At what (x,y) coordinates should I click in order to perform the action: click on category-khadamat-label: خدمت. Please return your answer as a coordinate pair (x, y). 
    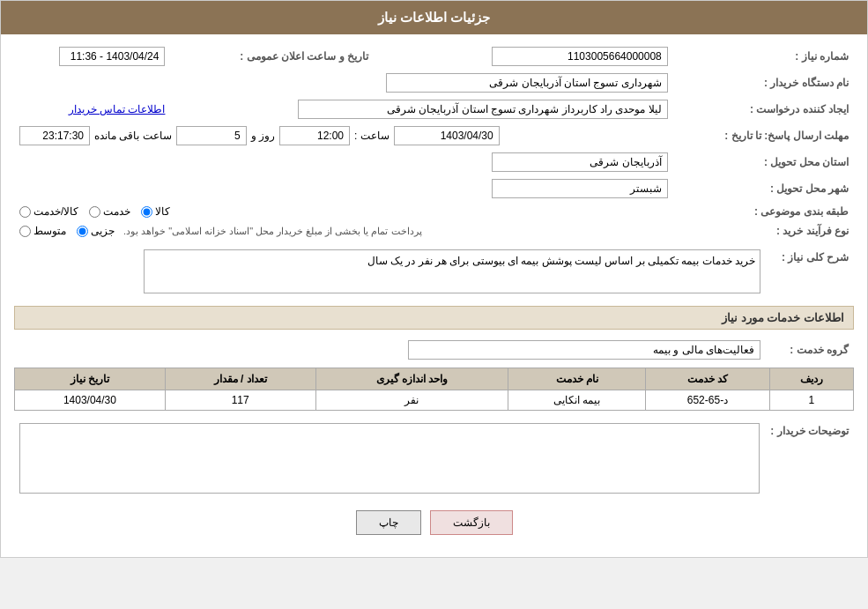
    Looking at the image, I should click on (116, 212).